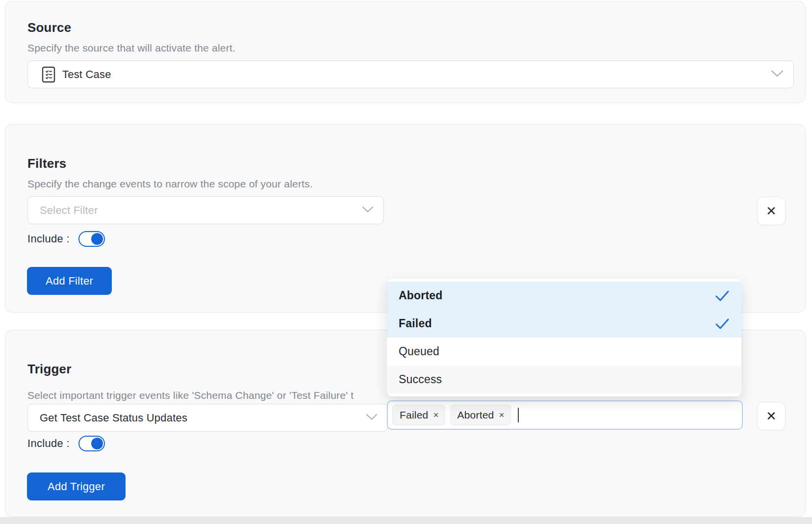 The height and width of the screenshot is (524, 812). I want to click on filters-include-toggle, so click(92, 239).